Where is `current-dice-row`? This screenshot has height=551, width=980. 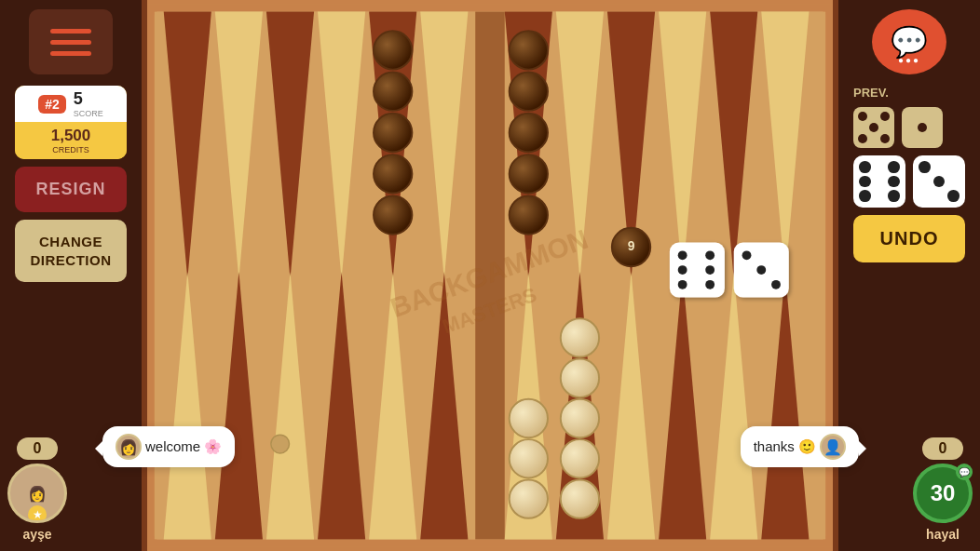 current-dice-row is located at coordinates (909, 181).